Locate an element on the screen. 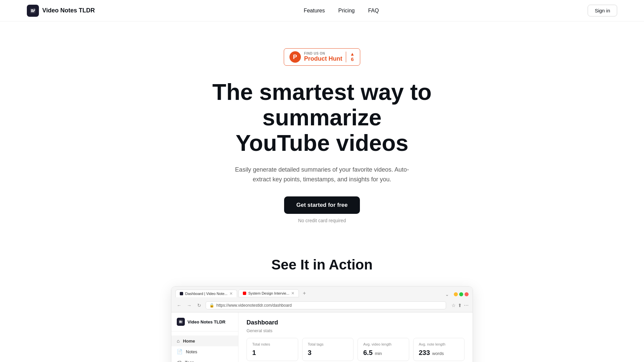  sidebar-item-notes: 📄 Notes is located at coordinates (205, 352).